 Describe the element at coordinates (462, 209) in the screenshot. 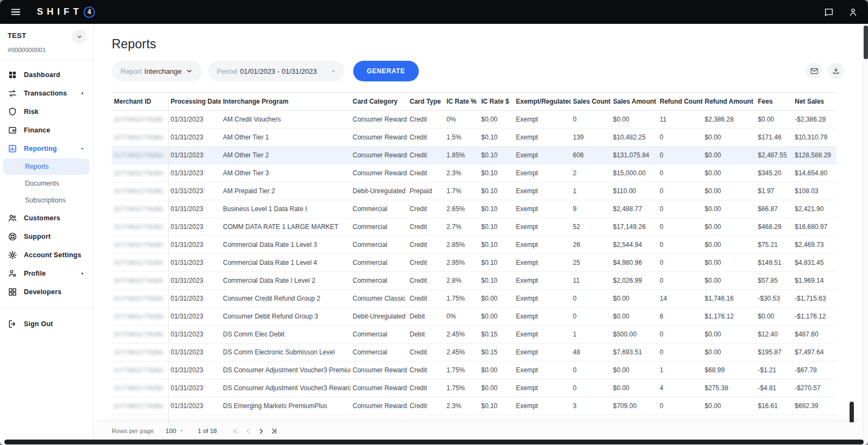

I see `table-cell: 2.65%` at that location.